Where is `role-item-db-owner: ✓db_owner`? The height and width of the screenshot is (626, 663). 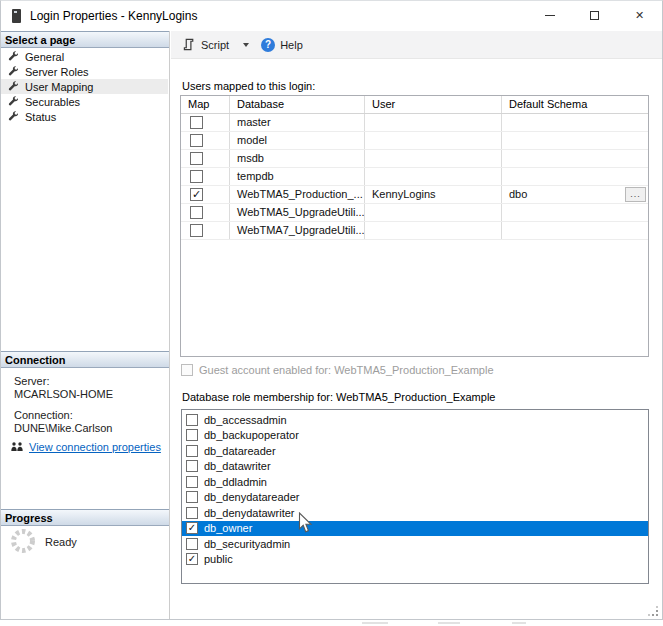
role-item-db-owner: ✓db_owner is located at coordinates (415, 529).